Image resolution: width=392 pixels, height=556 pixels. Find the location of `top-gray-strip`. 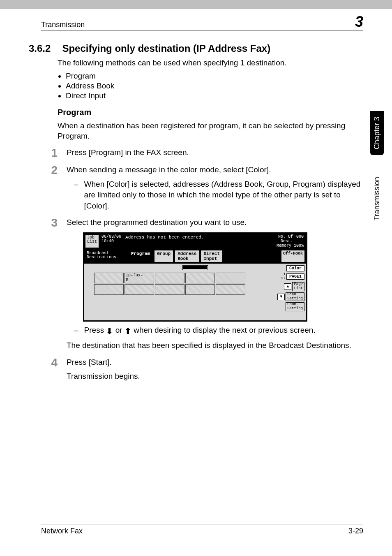

top-gray-strip is located at coordinates (196, 5).